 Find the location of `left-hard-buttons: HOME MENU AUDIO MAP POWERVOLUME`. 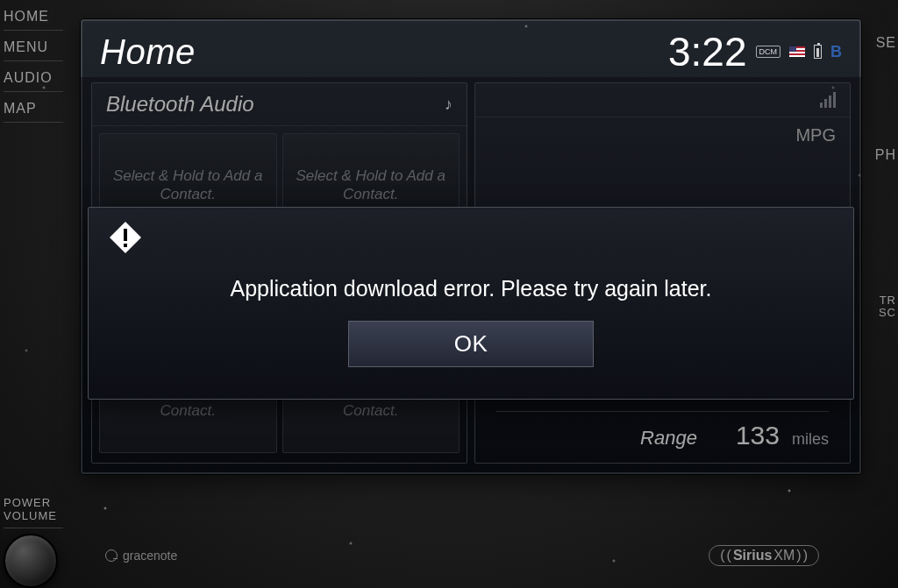

left-hard-buttons: HOME MENU AUDIO MAP POWERVOLUME is located at coordinates (33, 294).